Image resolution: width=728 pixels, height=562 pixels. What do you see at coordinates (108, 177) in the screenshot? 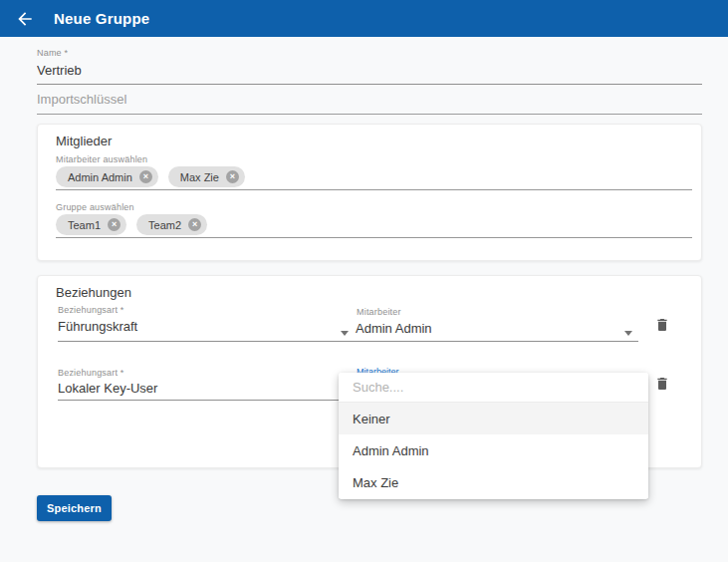
I see `employee-chip: Admin Admin ×` at bounding box center [108, 177].